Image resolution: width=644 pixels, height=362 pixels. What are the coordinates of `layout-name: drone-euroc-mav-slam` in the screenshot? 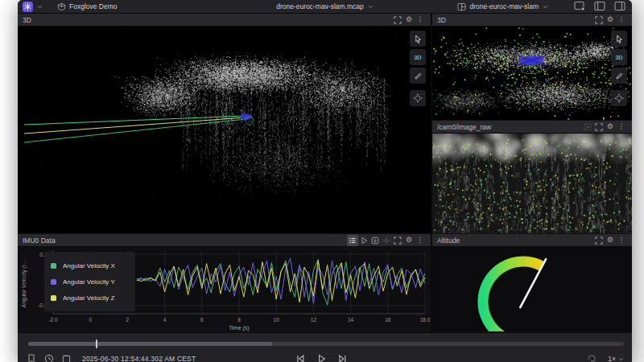 It's located at (505, 6).